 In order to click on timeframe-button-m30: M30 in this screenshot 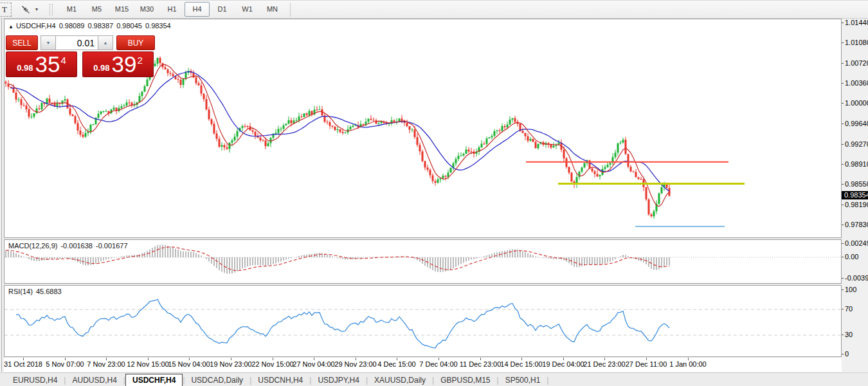, I will do `click(147, 9)`.